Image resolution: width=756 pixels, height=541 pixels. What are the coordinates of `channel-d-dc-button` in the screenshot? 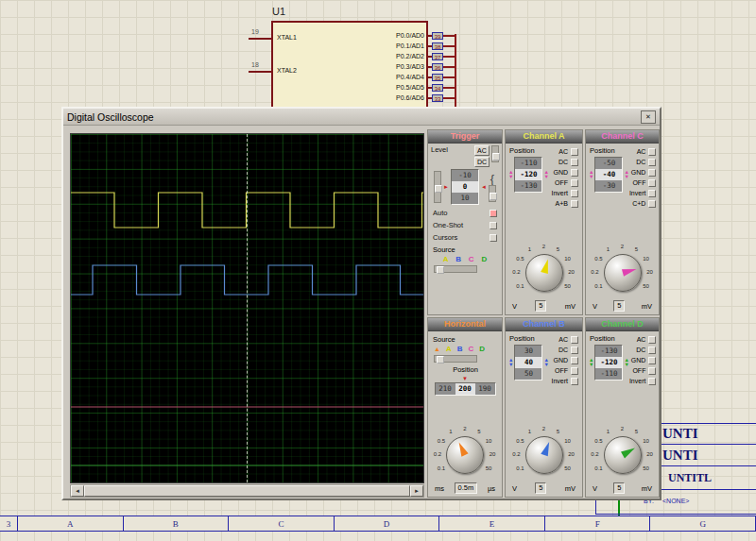 It's located at (652, 350).